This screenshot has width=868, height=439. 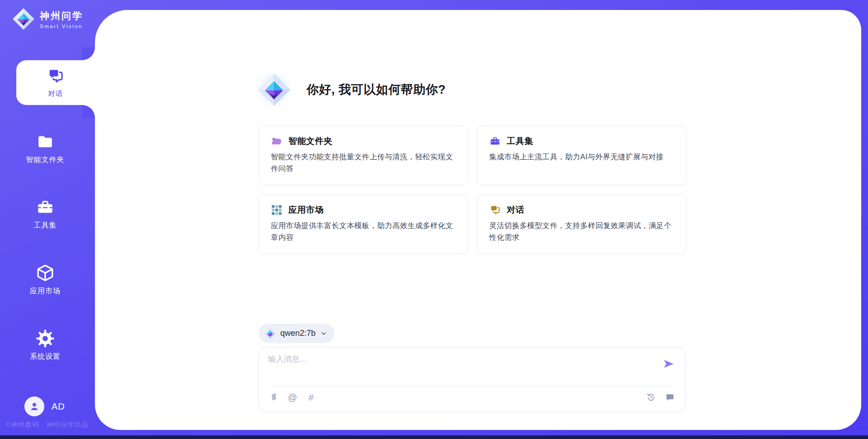 I want to click on sidebar-item-label: 对话, so click(x=56, y=94).